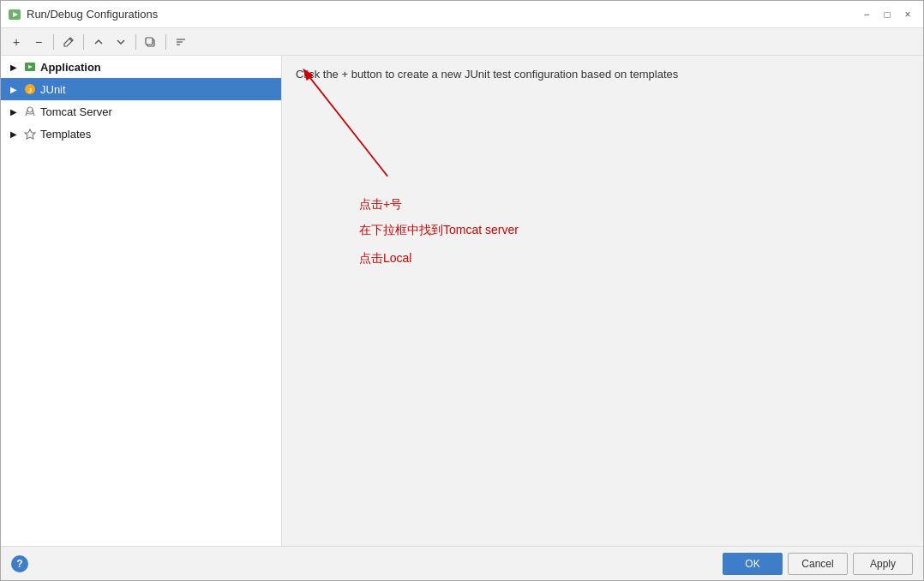 Image resolution: width=924 pixels, height=581 pixels. I want to click on tomcat-icon, so click(30, 111).